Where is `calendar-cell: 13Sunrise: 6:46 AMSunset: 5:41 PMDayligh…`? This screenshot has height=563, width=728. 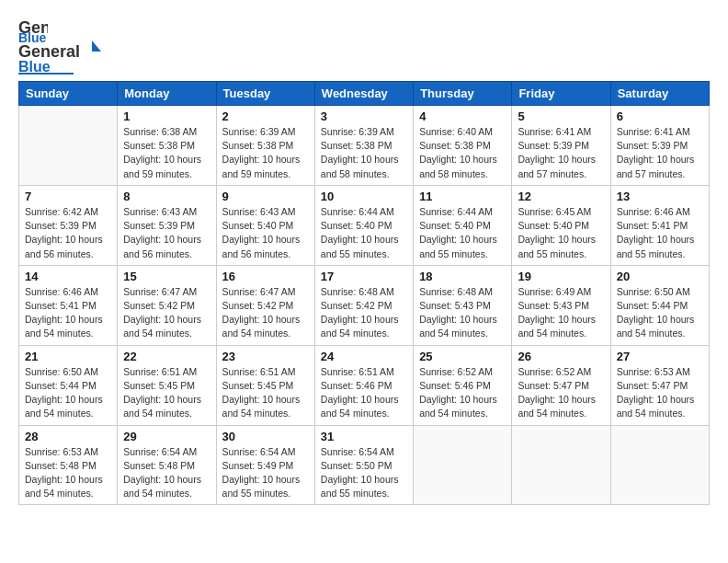 calendar-cell: 13Sunrise: 6:46 AMSunset: 5:41 PMDayligh… is located at coordinates (660, 224).